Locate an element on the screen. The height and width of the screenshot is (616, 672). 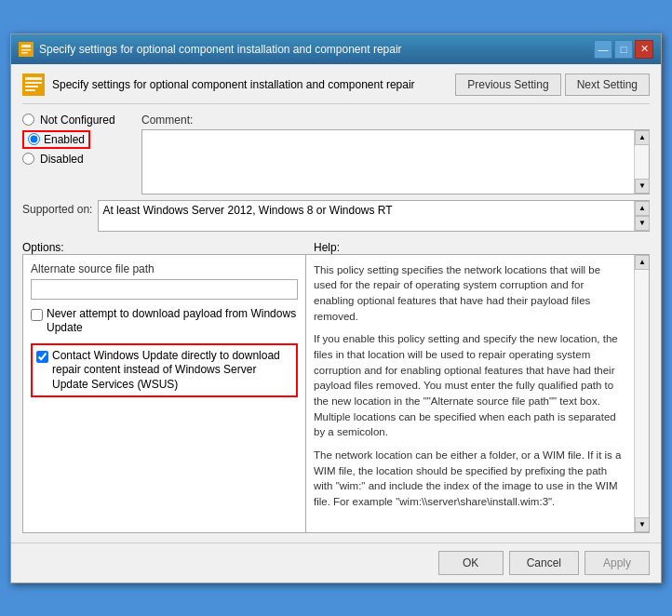
never-download-option: Never attempt to download payload from W… is located at coordinates (164, 322).